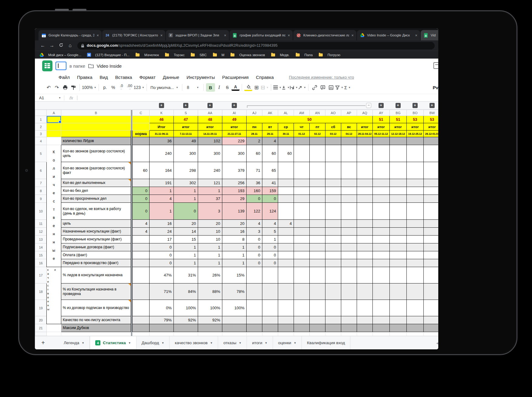  What do you see at coordinates (369, 106) in the screenshot?
I see `group-collapse-button: −` at bounding box center [369, 106].